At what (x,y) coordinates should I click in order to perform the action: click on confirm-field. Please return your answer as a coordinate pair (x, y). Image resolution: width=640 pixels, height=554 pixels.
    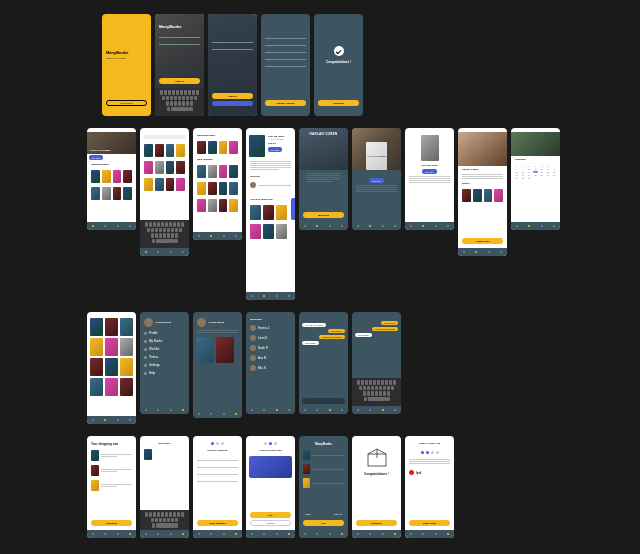
    Looking at the image, I should click on (286, 58).